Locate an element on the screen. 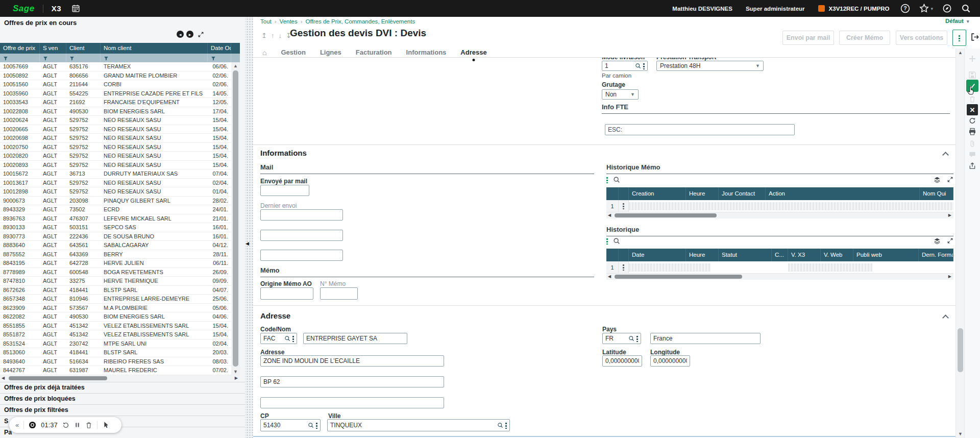  panel-section-header: Offres de prix déjà traitées is located at coordinates (122, 387).